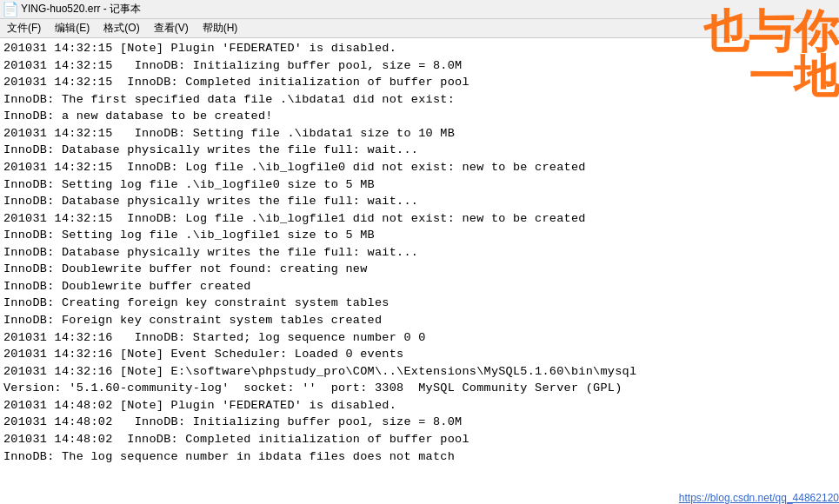 The image size is (839, 504). What do you see at coordinates (759, 498) in the screenshot?
I see `bottom-link: https://blog.csdn.net/qq_44862120` at bounding box center [759, 498].